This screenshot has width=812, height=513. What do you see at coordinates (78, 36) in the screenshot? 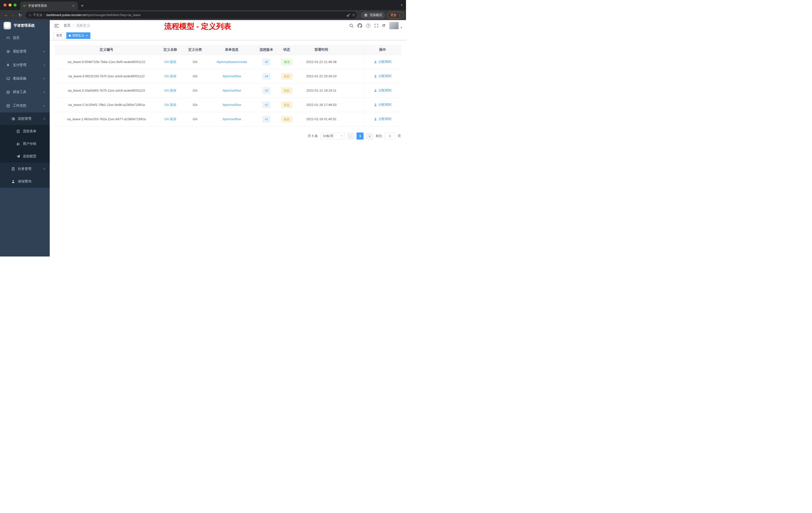
I see `tag-process-definition: 流程定义 ×` at bounding box center [78, 36].